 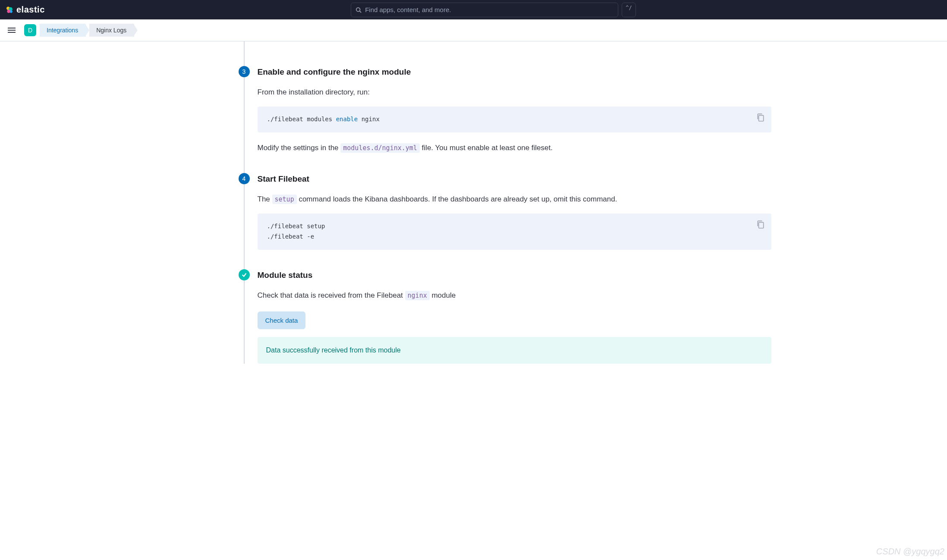 What do you see at coordinates (112, 30) in the screenshot?
I see `breadcrumb-current: Nginx Logs` at bounding box center [112, 30].